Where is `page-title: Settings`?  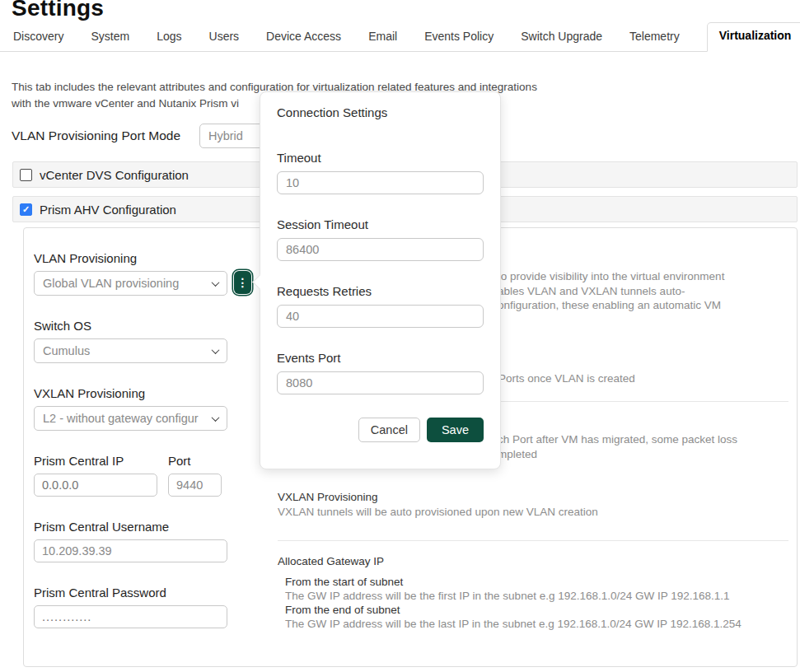 page-title: Settings is located at coordinates (58, 11).